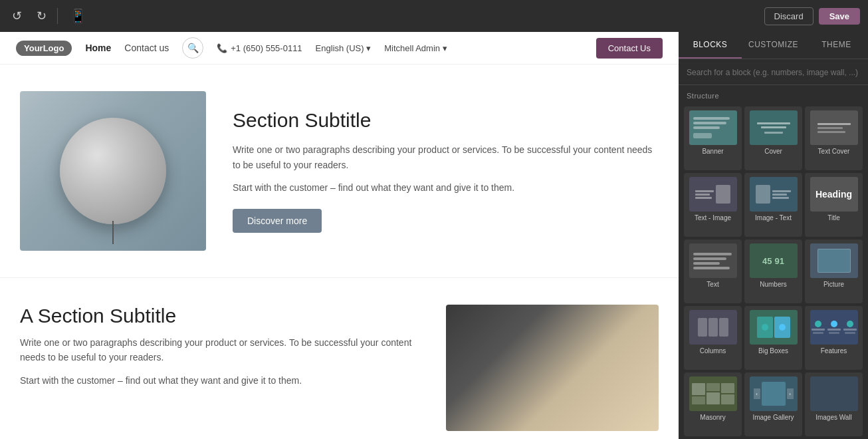 The width and height of the screenshot is (868, 439). Describe the element at coordinates (434, 16) in the screenshot. I see `top-bar: ↺ ↻ 📱 Discard Save` at that location.